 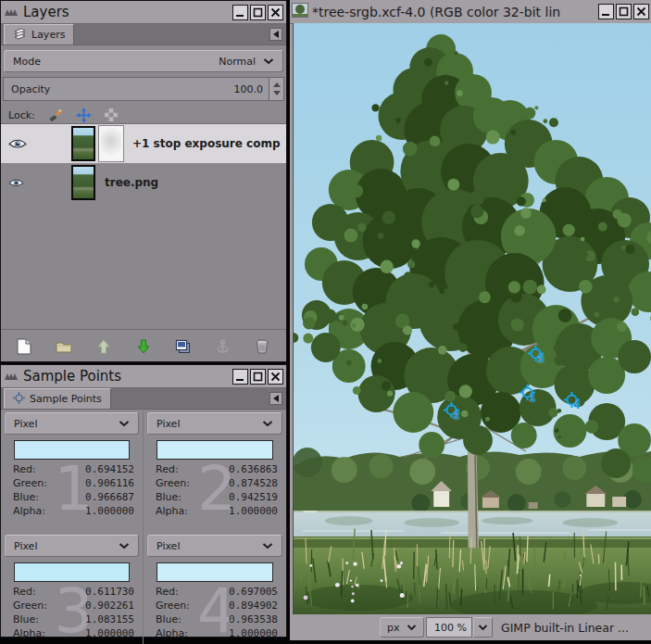 What do you see at coordinates (470, 12) in the screenshot?
I see `image-titlebar: *tree-srgb.xcf-4.0 (RGB color 32-bit lin` at bounding box center [470, 12].